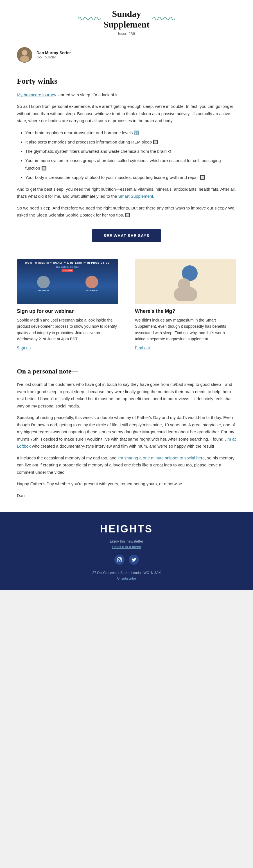 This screenshot has width=253, height=868. Describe the element at coordinates (54, 57) in the screenshot. I see `author-title: Co-Founder` at that location.